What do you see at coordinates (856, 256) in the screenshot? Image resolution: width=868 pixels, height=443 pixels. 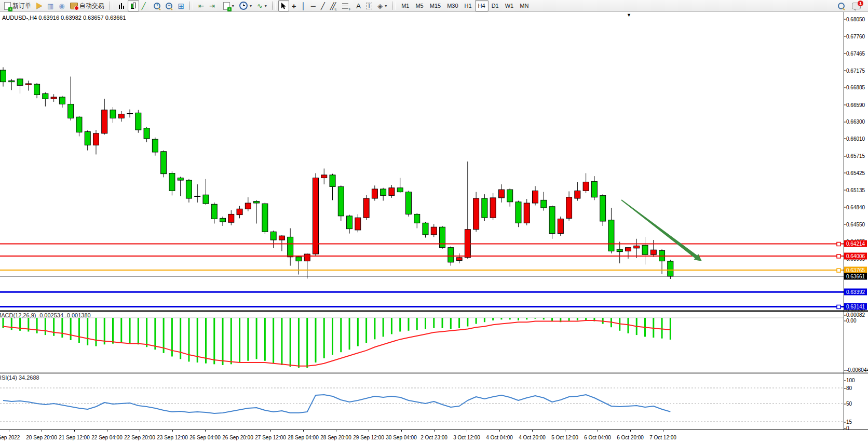 I see `price-tag: 0.64006` at bounding box center [856, 256].